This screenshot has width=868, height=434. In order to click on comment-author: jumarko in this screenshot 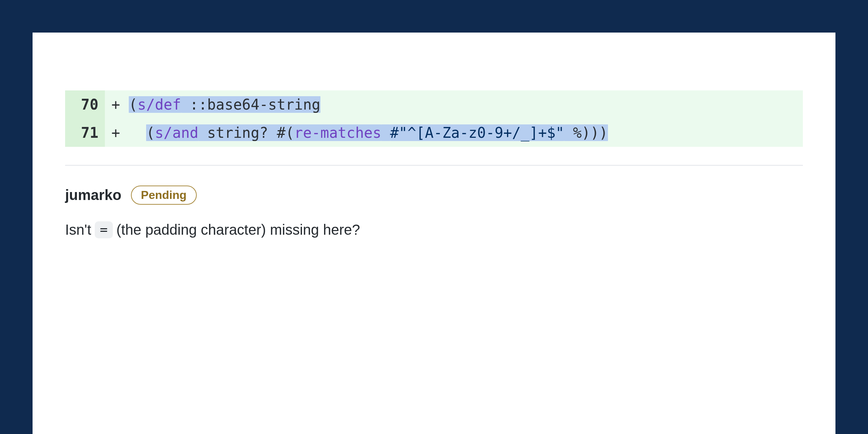, I will do `click(93, 195)`.